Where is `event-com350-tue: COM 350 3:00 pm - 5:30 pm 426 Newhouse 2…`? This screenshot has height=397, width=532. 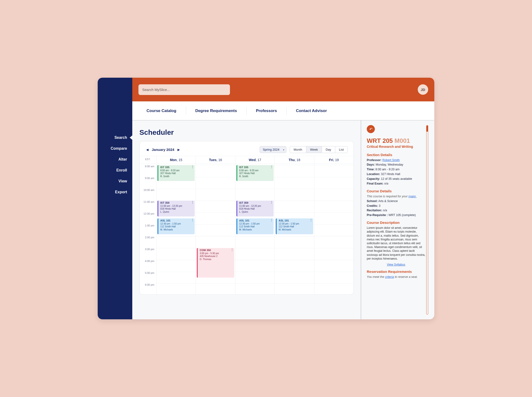 event-com350-tue: COM 350 3:00 pm - 5:30 pm 426 Newhouse 2… is located at coordinates (215, 263).